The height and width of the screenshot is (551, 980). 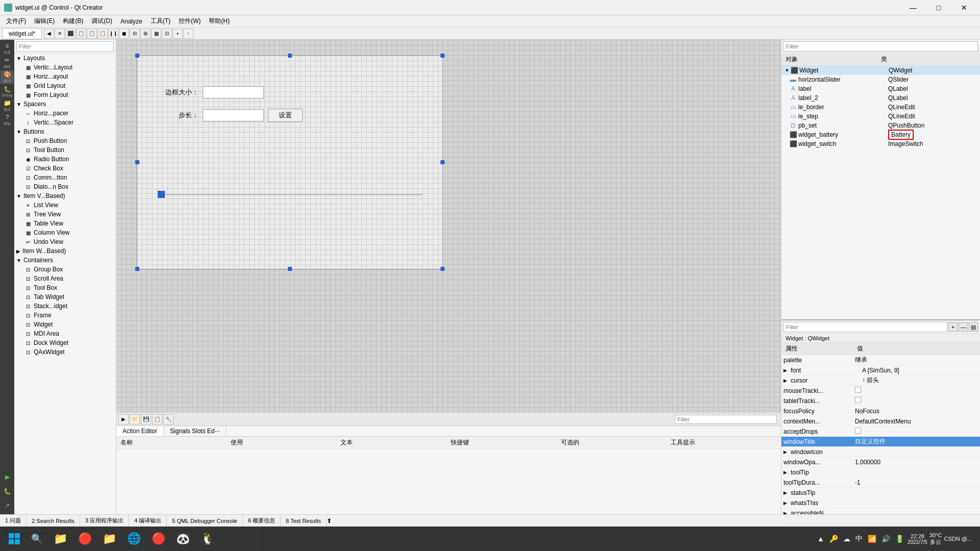 What do you see at coordinates (65, 196) in the screenshot?
I see `item-views-group-header: ▼ Item V...Based)` at bounding box center [65, 196].